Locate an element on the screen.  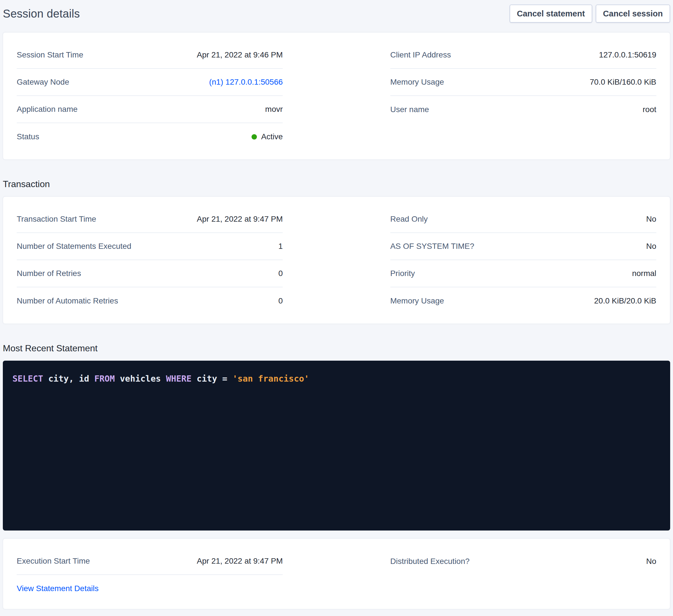
sql-keyword: WHERE is located at coordinates (179, 379).